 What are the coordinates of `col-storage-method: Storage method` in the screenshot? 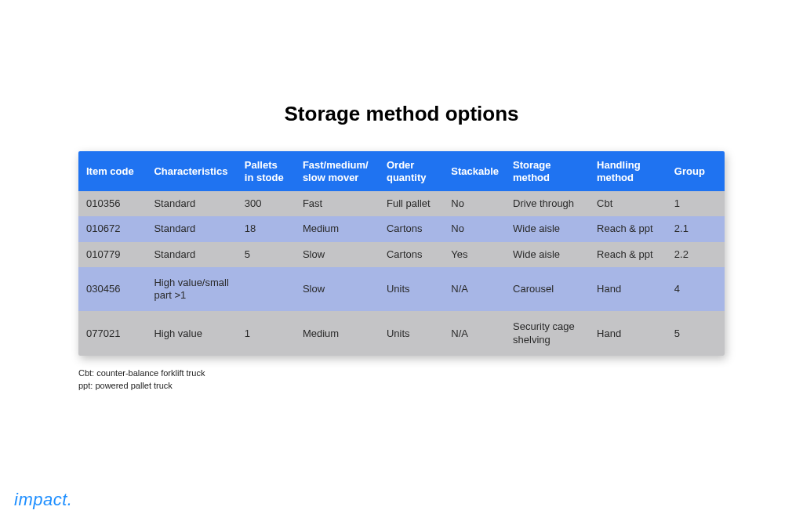 It's located at (547, 171).